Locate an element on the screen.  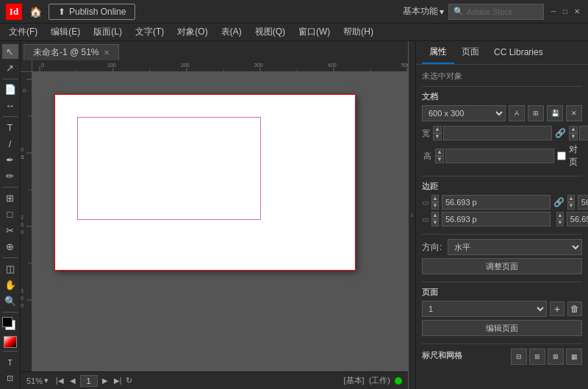
rect-tool: □ is located at coordinates (10, 214).